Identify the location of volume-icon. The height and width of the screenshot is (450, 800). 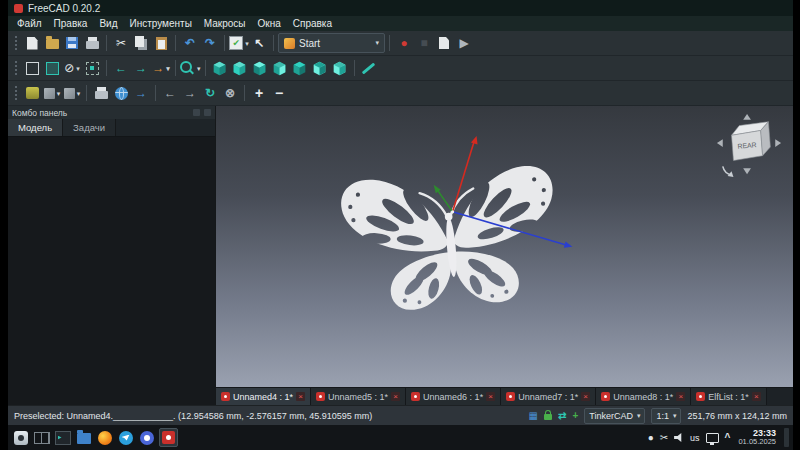
(679, 438).